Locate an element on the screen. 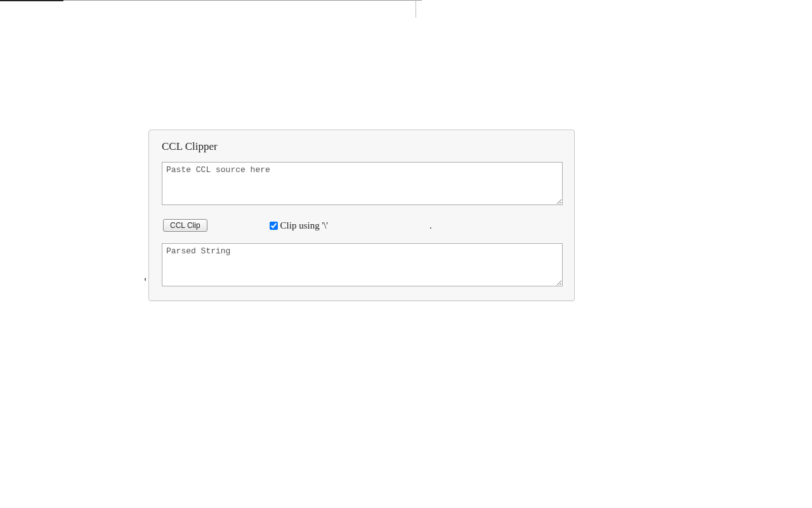 This screenshot has height=508, width=812. top-tick-artifact is located at coordinates (416, 9).